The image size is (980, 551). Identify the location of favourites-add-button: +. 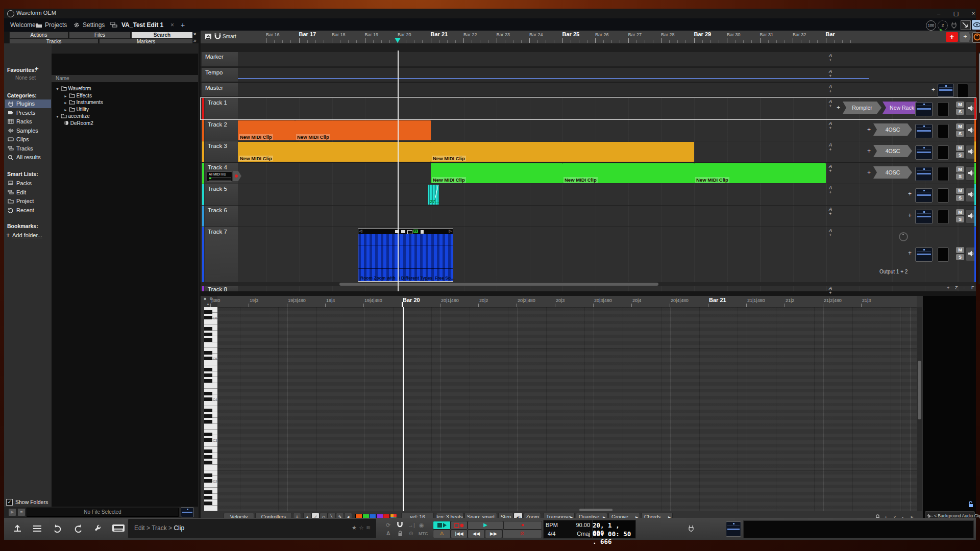
(37, 68).